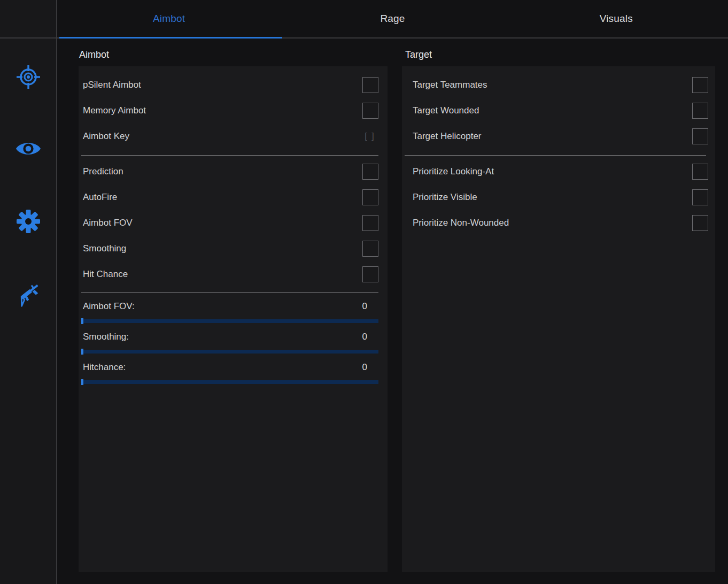  I want to click on active-tab-underline, so click(171, 37).